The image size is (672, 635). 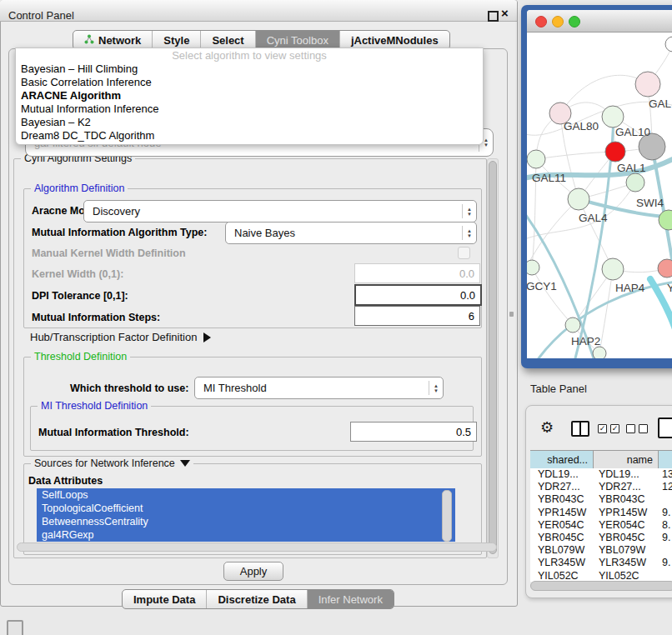 What do you see at coordinates (542, 287) in the screenshot?
I see `node-label: GCY1` at bounding box center [542, 287].